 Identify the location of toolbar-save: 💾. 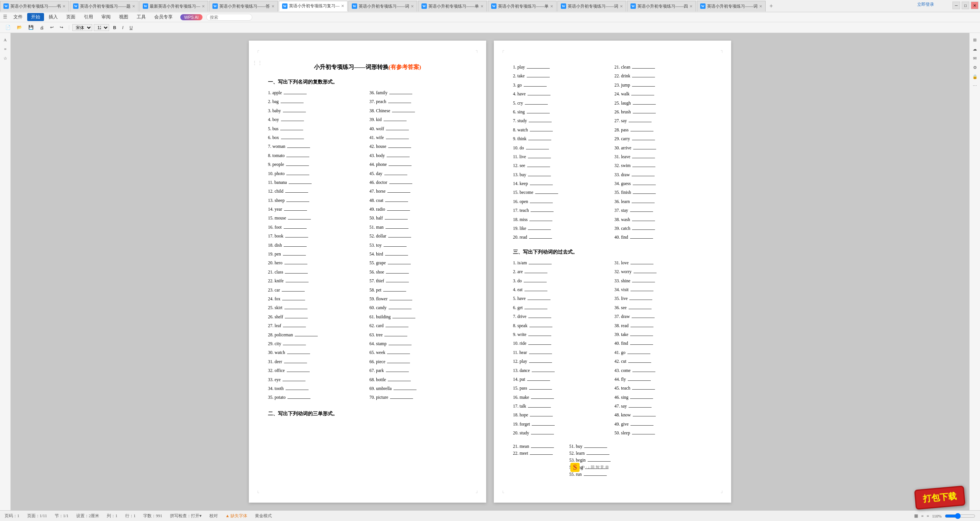
(31, 28).